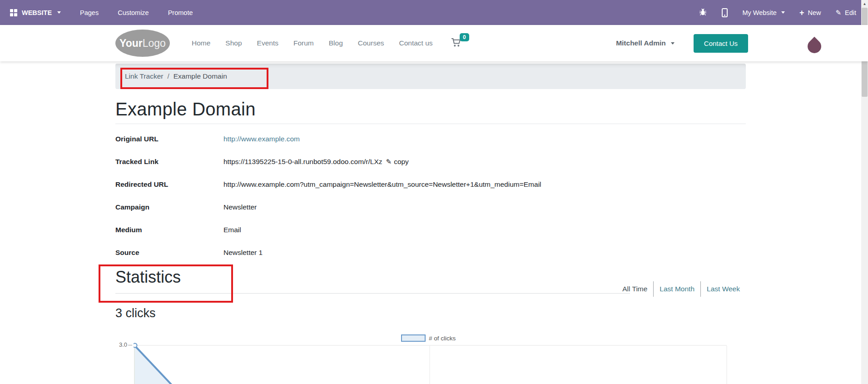 This screenshot has height=384, width=868. I want to click on statistics-section-header: Statistics All Time Last Month Last Week, so click(431, 281).